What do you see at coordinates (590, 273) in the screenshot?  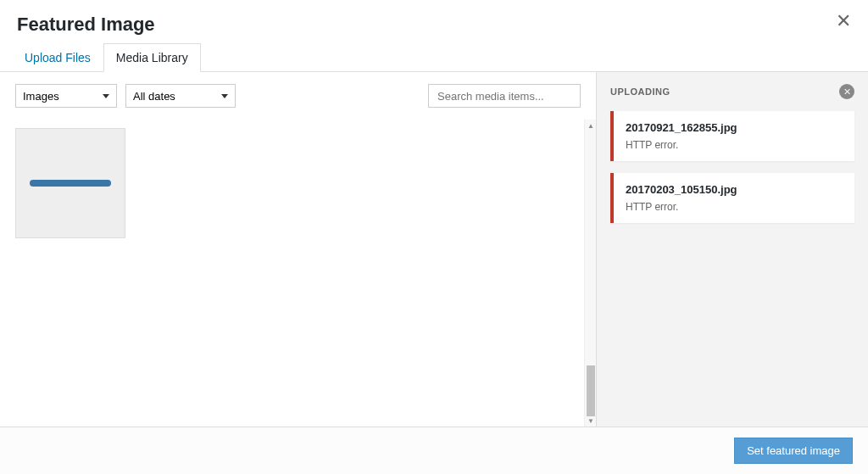 I see `scrollbar-vertical: ▲ ▼` at bounding box center [590, 273].